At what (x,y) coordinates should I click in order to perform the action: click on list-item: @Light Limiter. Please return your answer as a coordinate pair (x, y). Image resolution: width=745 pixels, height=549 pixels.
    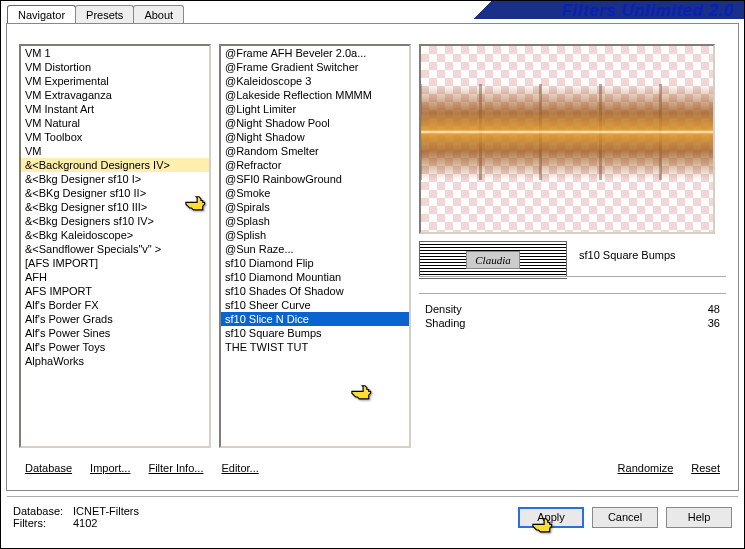
    Looking at the image, I should click on (315, 109).